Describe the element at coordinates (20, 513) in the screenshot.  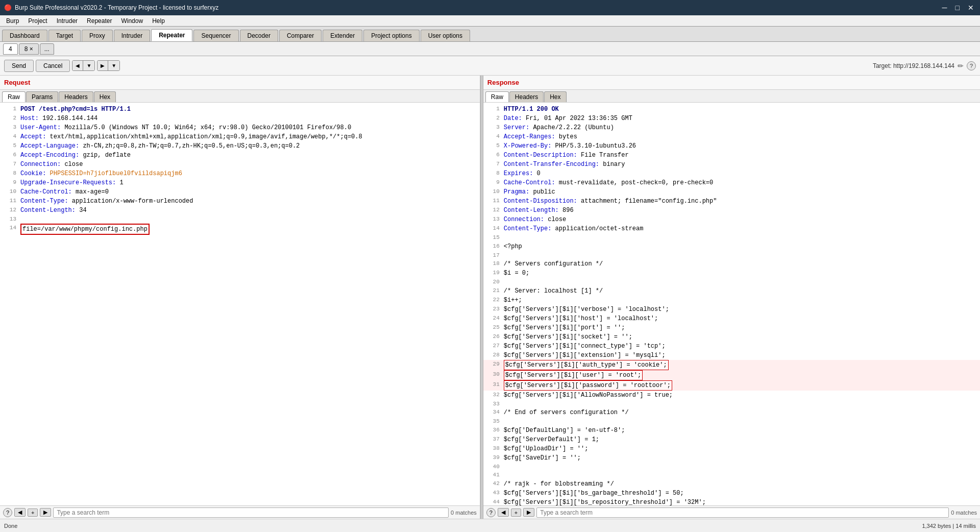
I see `request-nav-prev: ◀` at that location.